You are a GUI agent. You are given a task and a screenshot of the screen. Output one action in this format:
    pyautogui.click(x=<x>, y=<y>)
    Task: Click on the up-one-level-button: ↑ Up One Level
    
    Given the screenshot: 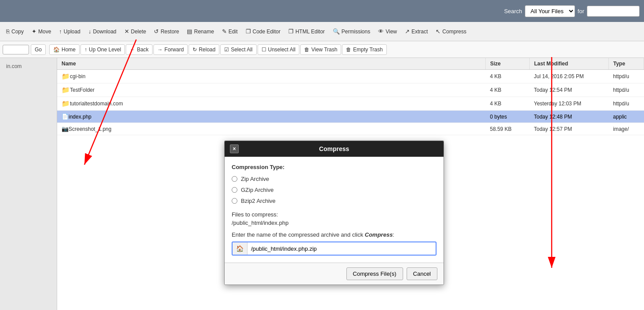 What is the action you would take?
    pyautogui.click(x=103, y=50)
    